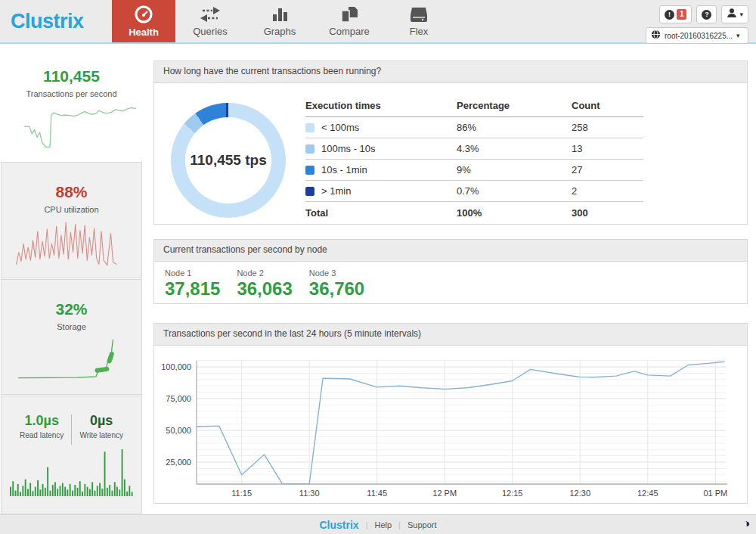 The image size is (756, 534). Describe the element at coordinates (71, 337) in the screenshot. I see `sidebar-card-storage: 32% Storage` at that location.